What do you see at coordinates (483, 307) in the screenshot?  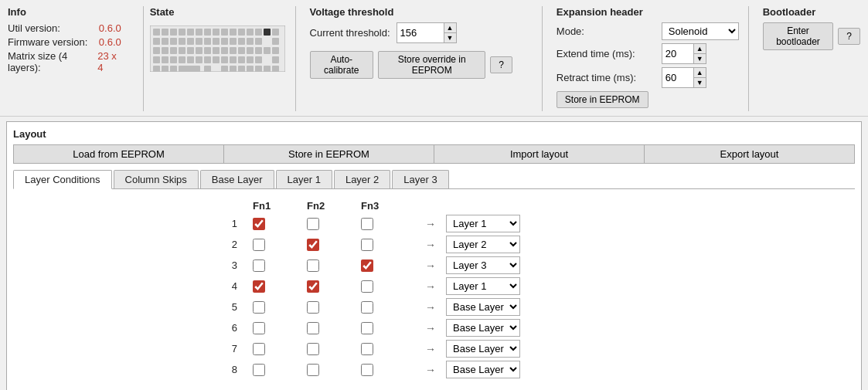 I see `target-select-5: Base Layer Layer 1 Layer 2 Layer 3` at bounding box center [483, 307].